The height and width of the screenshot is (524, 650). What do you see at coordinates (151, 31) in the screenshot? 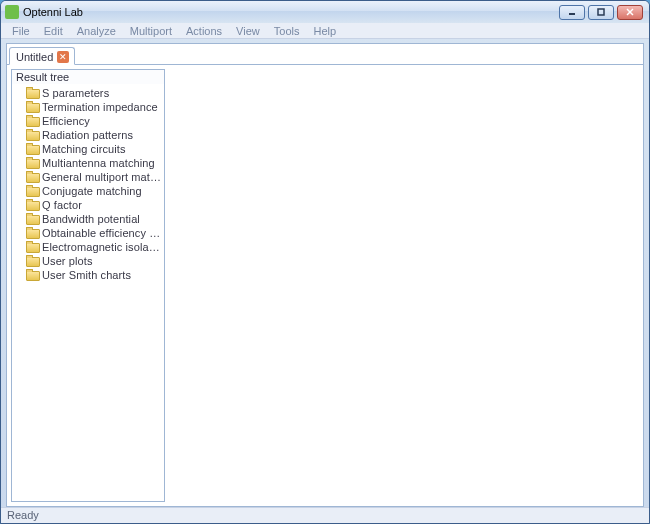
I see `menu-multiport: Multiport` at bounding box center [151, 31].